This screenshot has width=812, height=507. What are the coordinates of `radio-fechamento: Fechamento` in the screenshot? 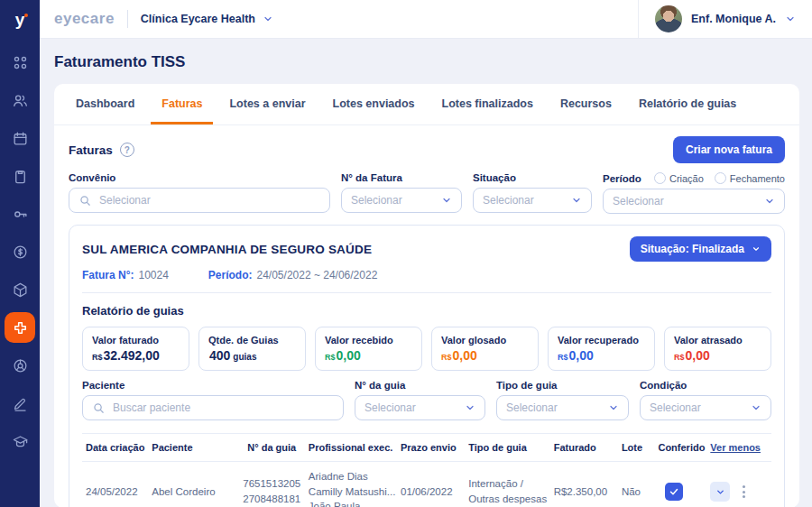 It's located at (750, 179).